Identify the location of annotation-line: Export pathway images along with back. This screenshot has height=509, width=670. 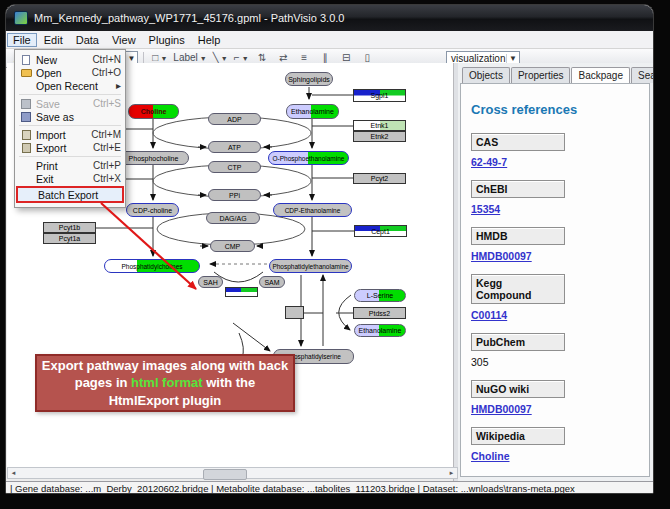
(165, 366).